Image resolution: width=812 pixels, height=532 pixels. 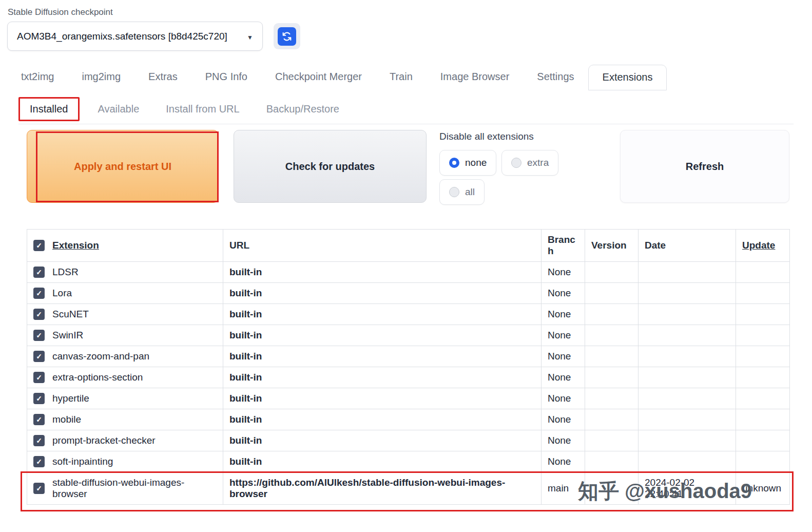 What do you see at coordinates (67, 420) in the screenshot?
I see `extension-name: mobile` at bounding box center [67, 420].